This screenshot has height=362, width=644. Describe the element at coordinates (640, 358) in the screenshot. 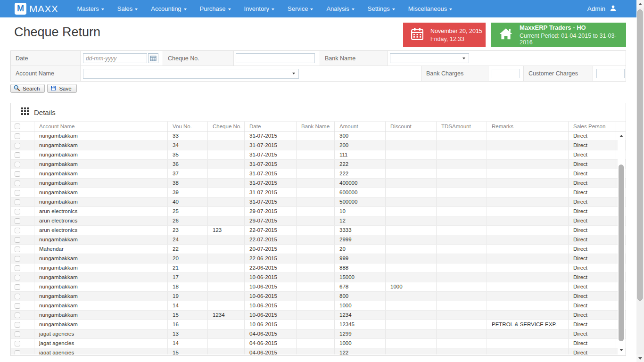

I see `page-scroll-down` at that location.